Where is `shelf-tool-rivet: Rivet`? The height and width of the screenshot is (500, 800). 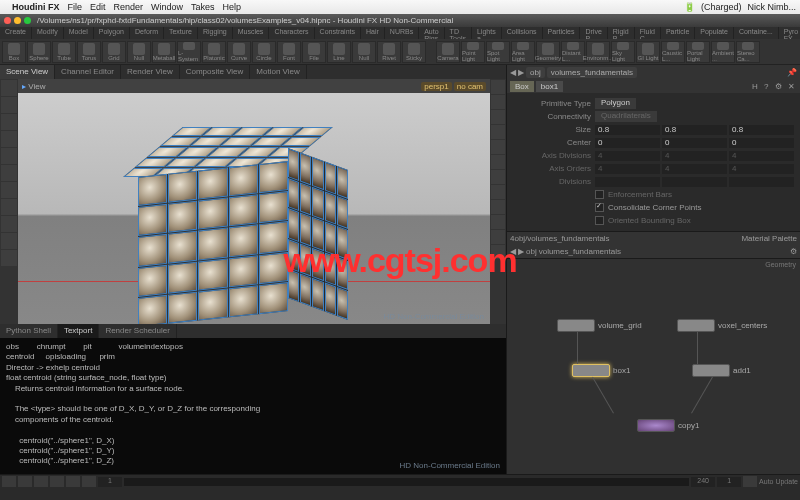
shelf-tool-rivet: Rivet is located at coordinates (389, 52).